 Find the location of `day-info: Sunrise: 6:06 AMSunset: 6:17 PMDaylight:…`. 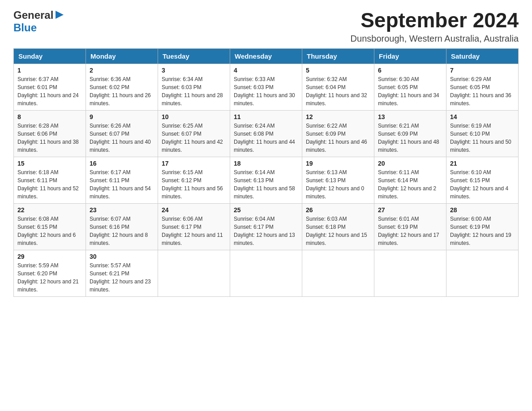

day-info: Sunrise: 6:06 AMSunset: 6:17 PMDaylight:… is located at coordinates (193, 231).